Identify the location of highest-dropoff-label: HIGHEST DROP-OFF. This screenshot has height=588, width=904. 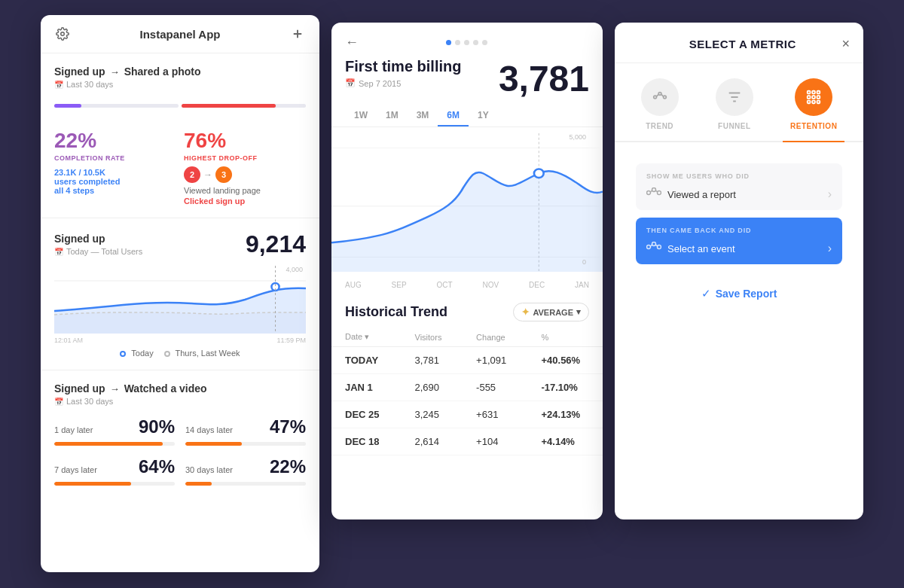
(245, 158).